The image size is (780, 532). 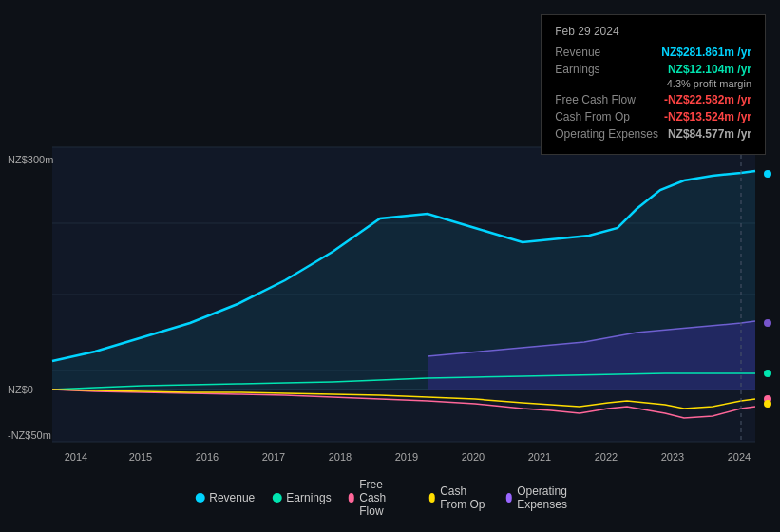 What do you see at coordinates (708, 117) in the screenshot?
I see `tooltip-value-cashfromop: -NZ$13.524m /yr` at bounding box center [708, 117].